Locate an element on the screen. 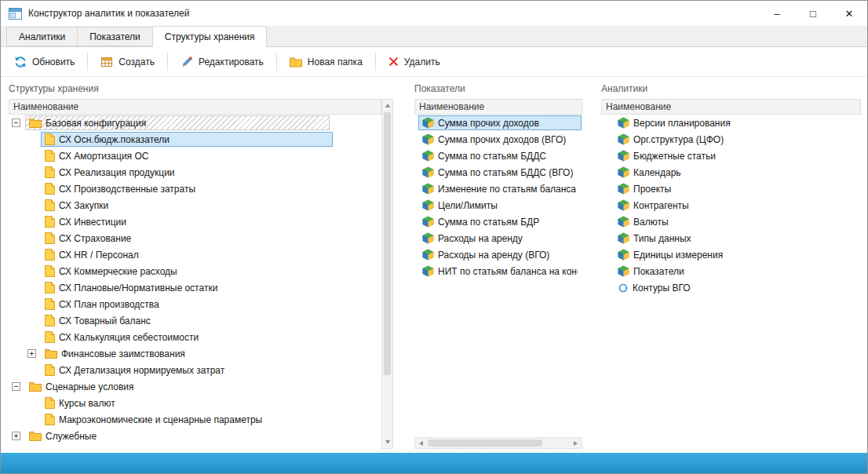  analytics-row: Версии планирования is located at coordinates (731, 122).